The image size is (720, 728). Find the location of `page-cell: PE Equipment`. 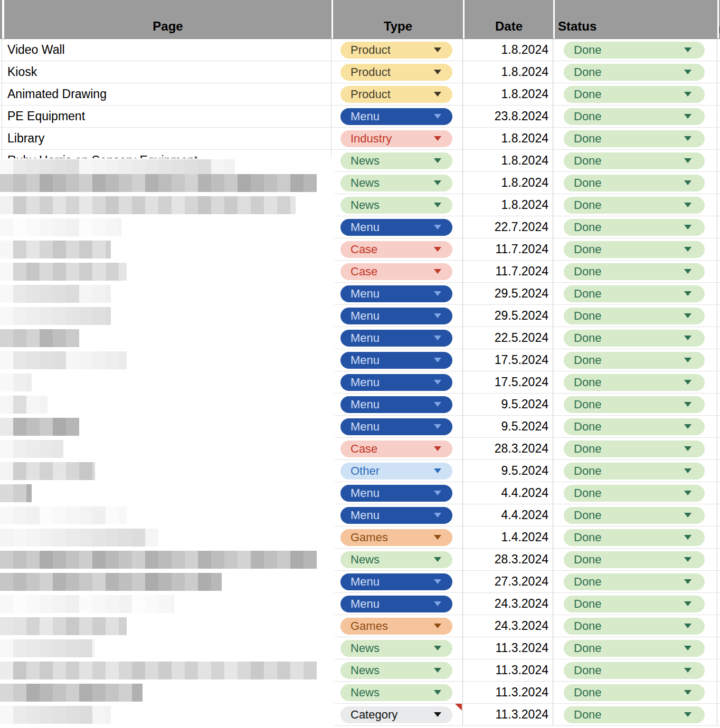

page-cell: PE Equipment is located at coordinates (167, 116).